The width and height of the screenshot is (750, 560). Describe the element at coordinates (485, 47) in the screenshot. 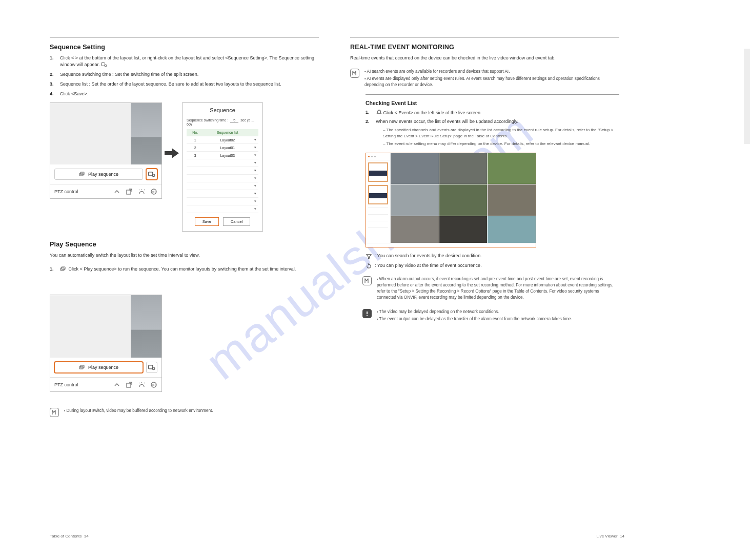

I see `heading-event-monitoring: REAL-TIME EVENT MONITORING` at that location.